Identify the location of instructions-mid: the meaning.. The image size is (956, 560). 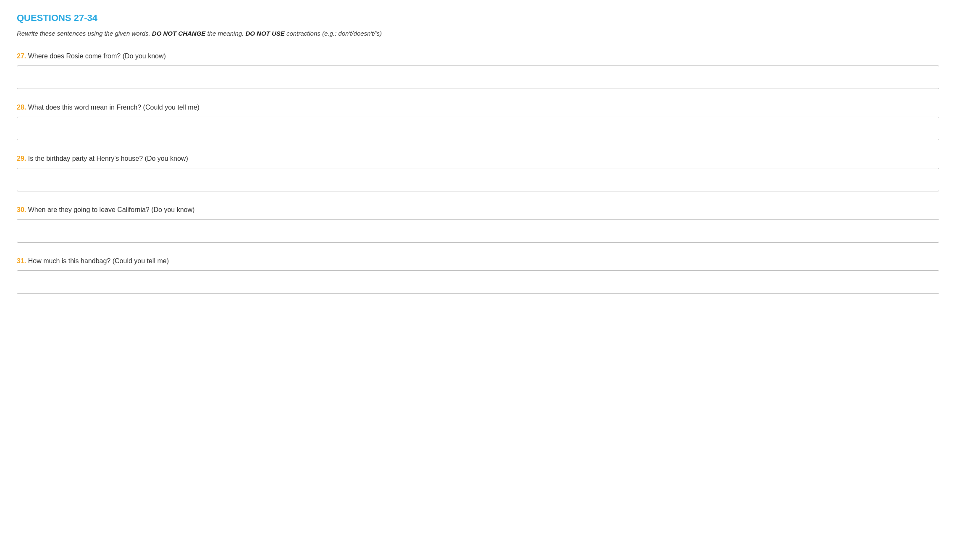
(225, 34).